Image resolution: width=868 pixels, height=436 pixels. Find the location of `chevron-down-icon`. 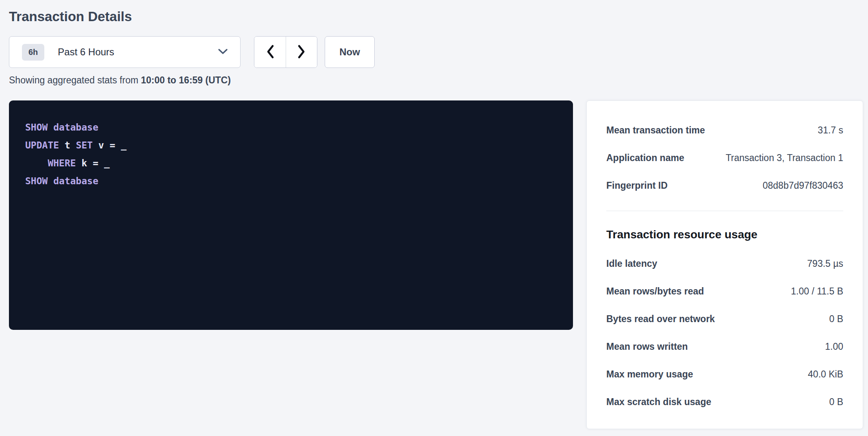

chevron-down-icon is located at coordinates (223, 52).